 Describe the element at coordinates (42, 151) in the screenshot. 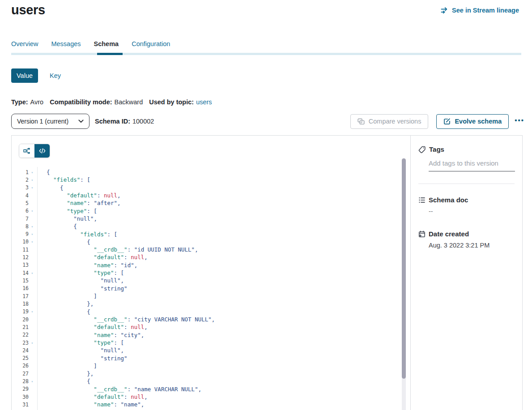

I see `code-view-button` at that location.